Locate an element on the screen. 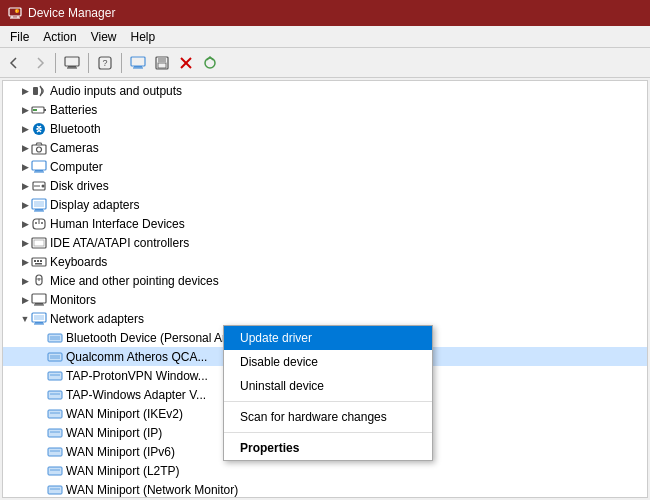 The image size is (650, 500). expand-computer: ▶ is located at coordinates (25, 167).